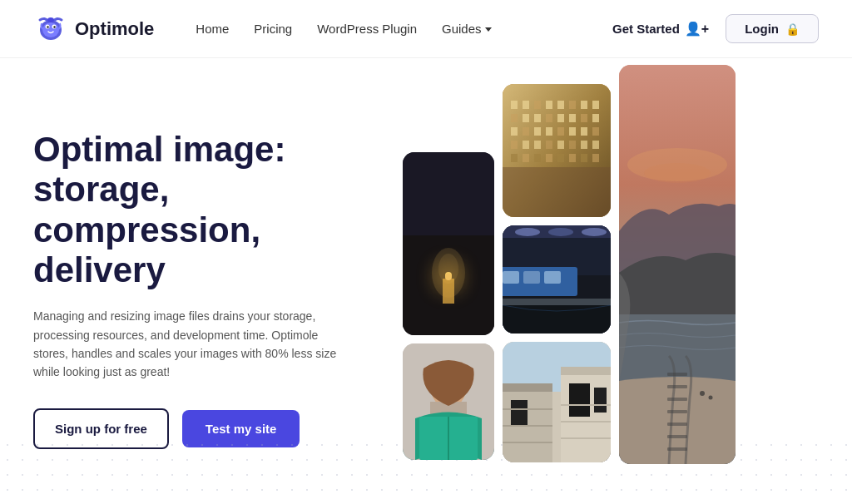 The height and width of the screenshot is (504, 852). Describe the element at coordinates (792, 29) in the screenshot. I see `lock-icon: 🔒` at that location.